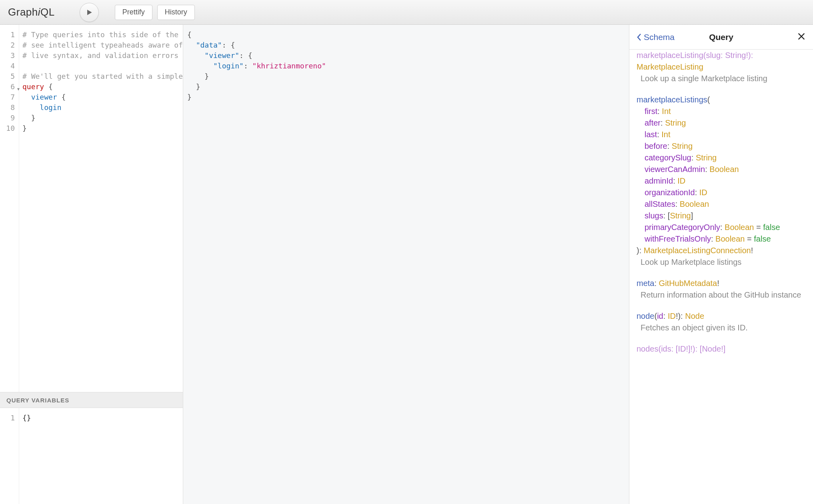 The height and width of the screenshot is (504, 813). Describe the element at coordinates (721, 55) in the screenshot. I see `doc-partial-top: marketplaceListing(slug: String!):` at that location.